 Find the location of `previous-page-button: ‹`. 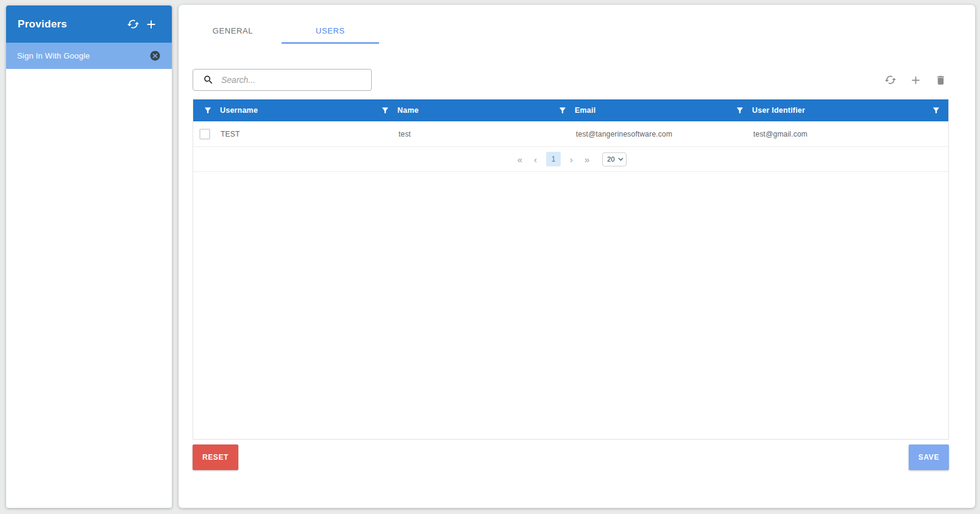

previous-page-button: ‹ is located at coordinates (535, 160).